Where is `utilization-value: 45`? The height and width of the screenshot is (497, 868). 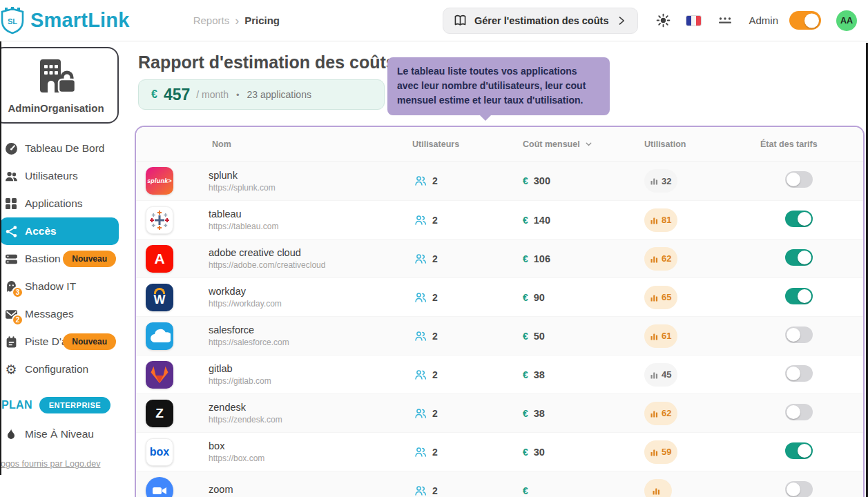 utilization-value: 45 is located at coordinates (666, 374).